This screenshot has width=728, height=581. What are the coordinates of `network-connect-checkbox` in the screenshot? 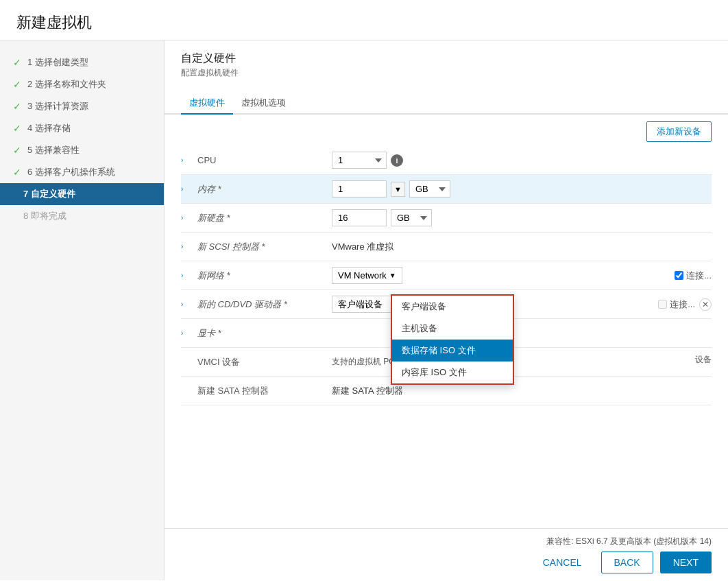 It's located at (679, 276).